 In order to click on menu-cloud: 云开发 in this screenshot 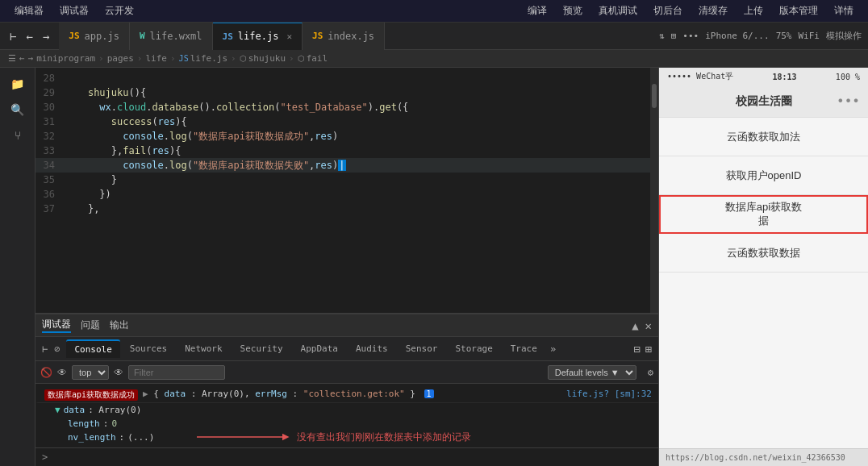, I will do `click(119, 11)`.